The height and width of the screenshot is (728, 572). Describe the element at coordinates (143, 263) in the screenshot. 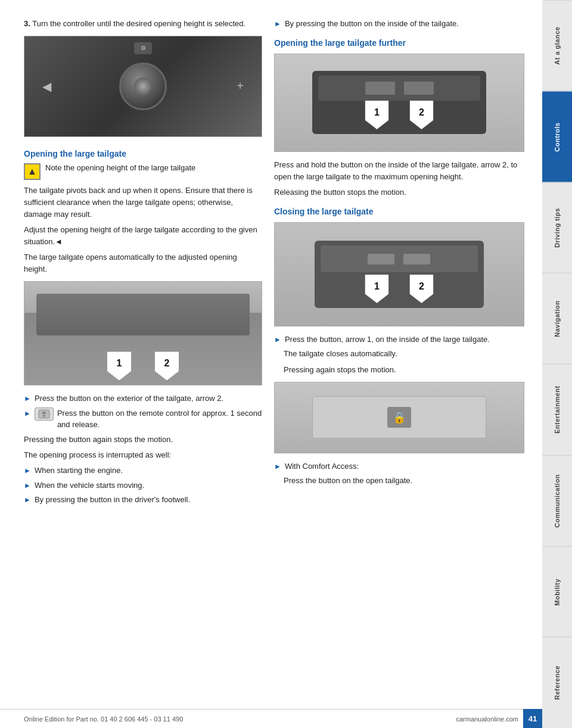

I see `body-para-3: The large tailgate opens automatically t…` at that location.